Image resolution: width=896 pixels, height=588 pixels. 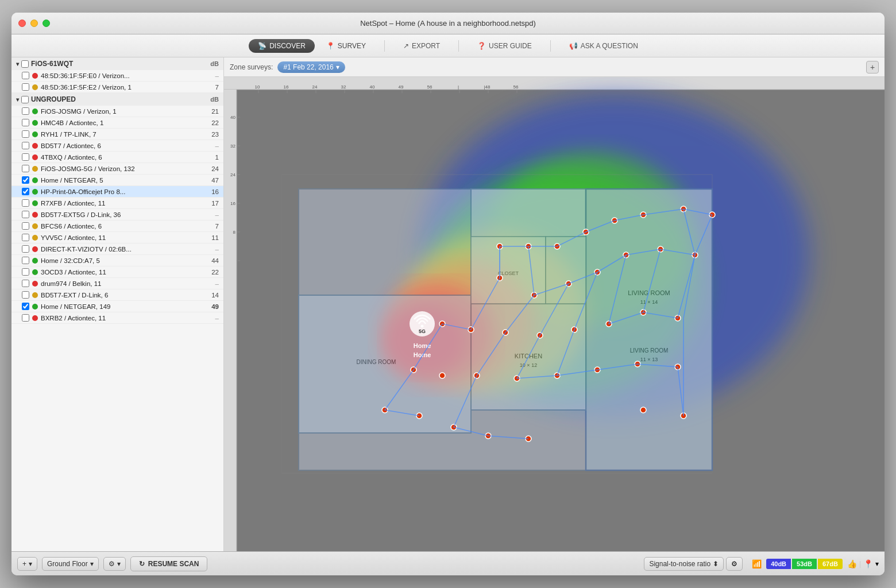 What do you see at coordinates (481, 46) in the screenshot?
I see `user-guide-icon: ❓` at bounding box center [481, 46].